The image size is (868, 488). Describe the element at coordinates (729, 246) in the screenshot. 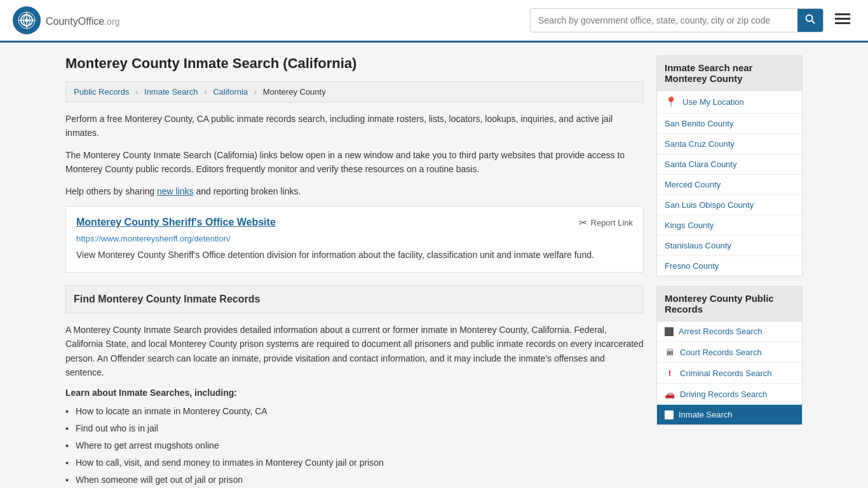

I see `nearby-county-item: Stanislaus County` at that location.